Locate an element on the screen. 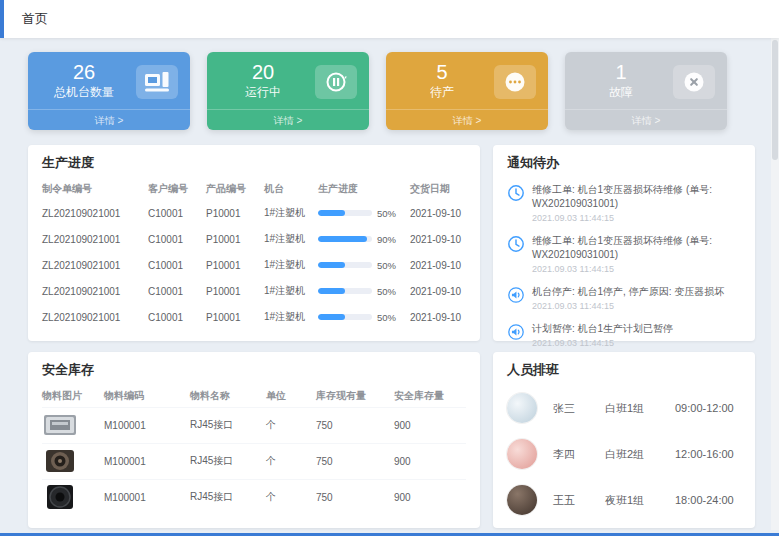  scrollbar is located at coordinates (775, 284).